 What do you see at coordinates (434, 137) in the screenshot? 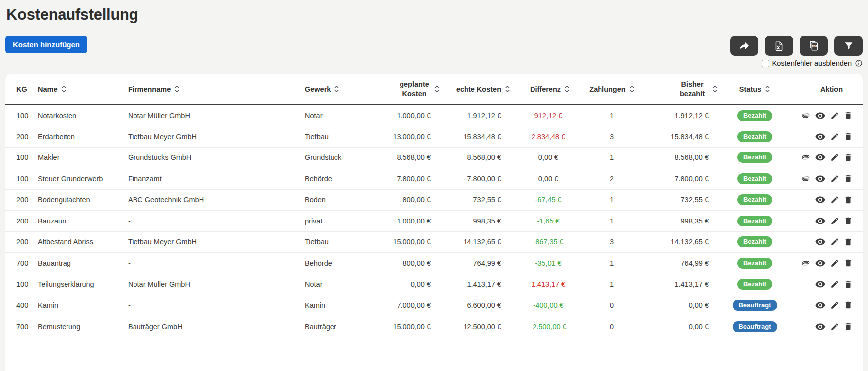
I see `table-row: 200 Erdarbeiten Tiefbau Meyer GmbH Tiefb…` at bounding box center [434, 137].